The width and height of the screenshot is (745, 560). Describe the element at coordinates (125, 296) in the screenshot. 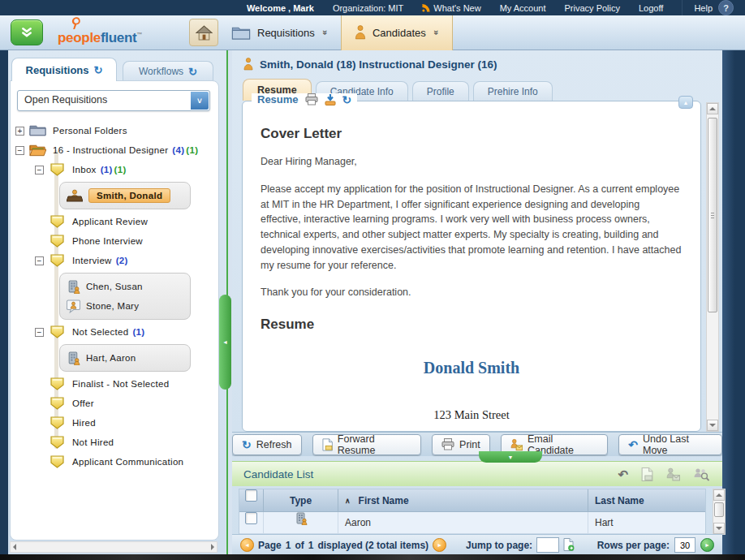

I see `candidate-card: Chen, Susan Stone, Mary` at that location.